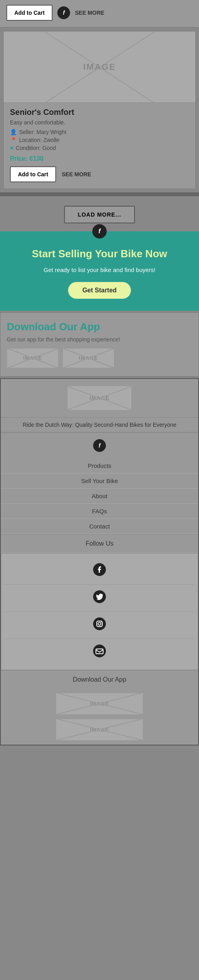 This screenshot has height=980, width=199. Describe the element at coordinates (100, 653) in the screenshot. I see `email-icon` at that location.